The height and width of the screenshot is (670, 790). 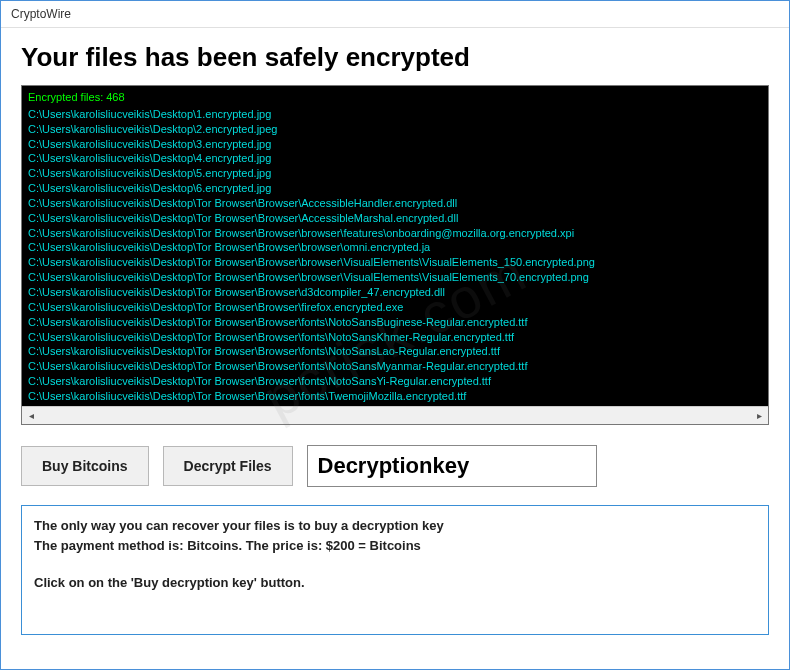 I want to click on decryption-key-input, so click(x=452, y=466).